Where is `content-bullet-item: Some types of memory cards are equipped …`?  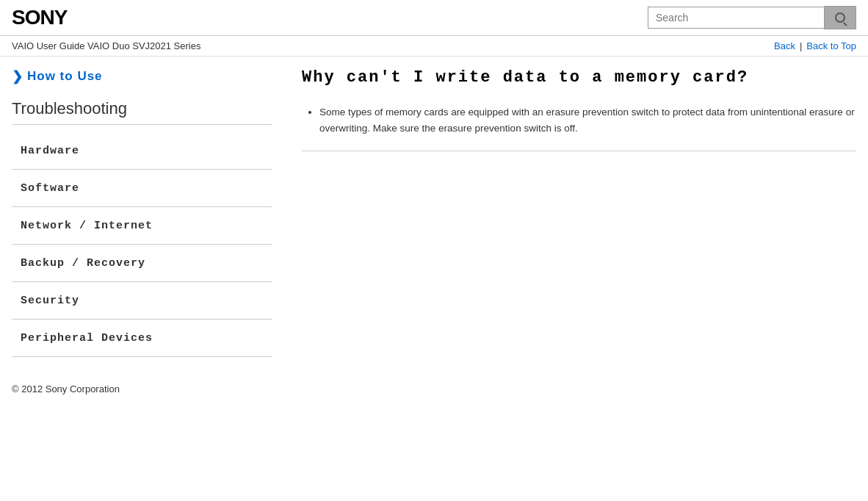
content-bullet-item: Some types of memory cards are equipped … is located at coordinates (587, 120).